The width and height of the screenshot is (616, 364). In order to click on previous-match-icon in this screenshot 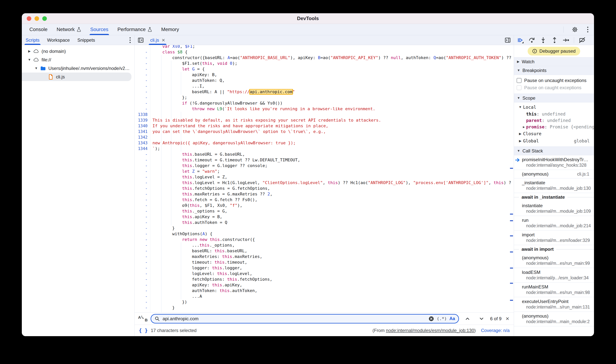, I will do `click(468, 319)`.